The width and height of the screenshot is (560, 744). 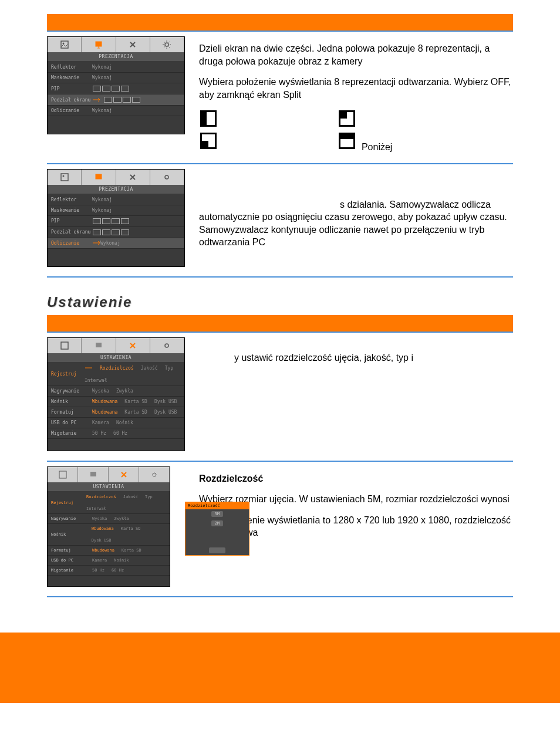 I want to click on split-icon-row: Poniżej, so click(x=356, y=131).